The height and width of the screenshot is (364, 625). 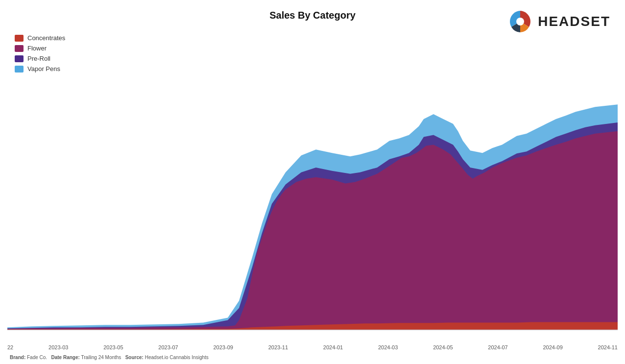 I want to click on daterange-value: Trailing 24 Months, so click(x=101, y=358).